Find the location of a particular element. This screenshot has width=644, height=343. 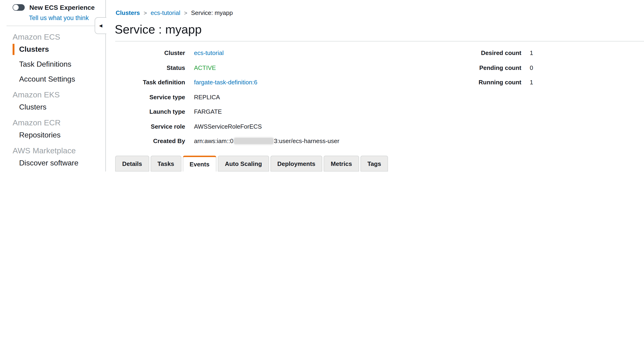

detail-value: REPLICA is located at coordinates (207, 97).